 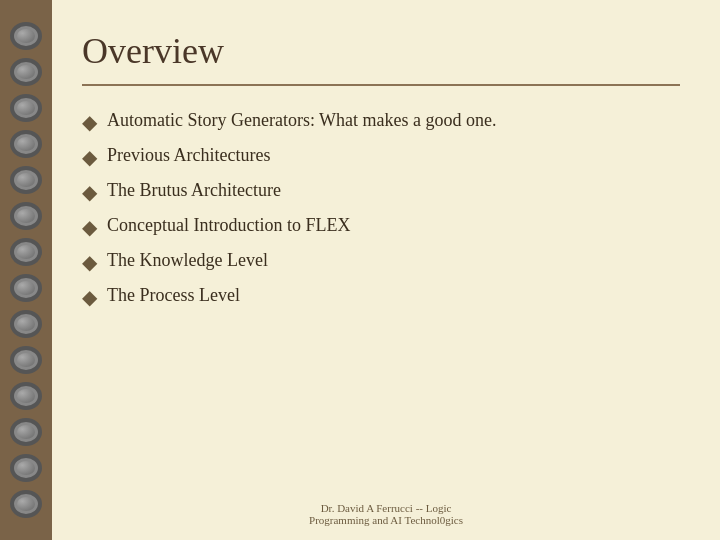 What do you see at coordinates (228, 226) in the screenshot?
I see `bullet-text: Conceptual Introduction to FLEX` at bounding box center [228, 226].